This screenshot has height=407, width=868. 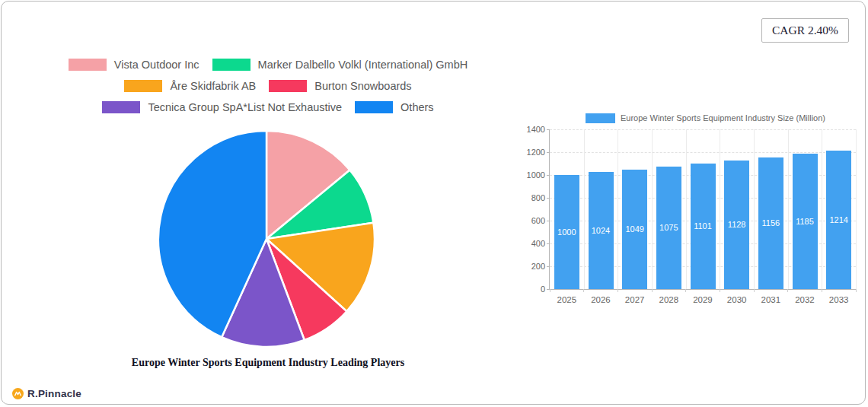 I want to click on bar-2033: 1214, so click(x=839, y=220).